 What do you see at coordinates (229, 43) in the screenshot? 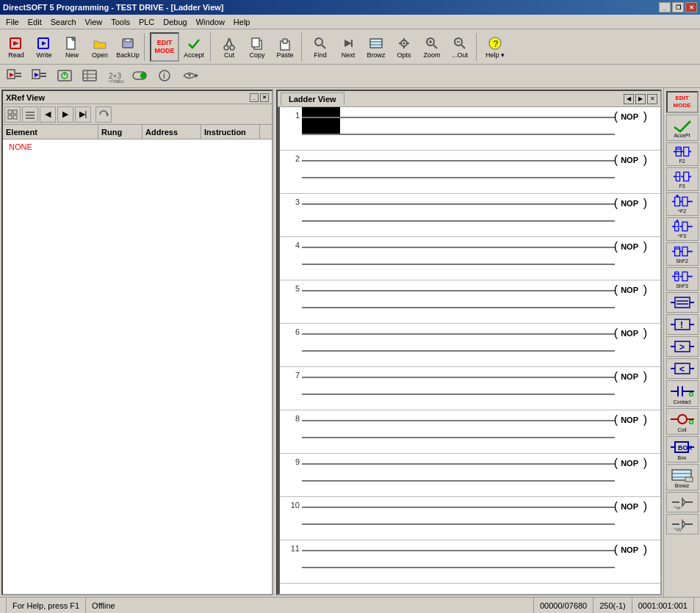
I see `cut-icon` at bounding box center [229, 43].